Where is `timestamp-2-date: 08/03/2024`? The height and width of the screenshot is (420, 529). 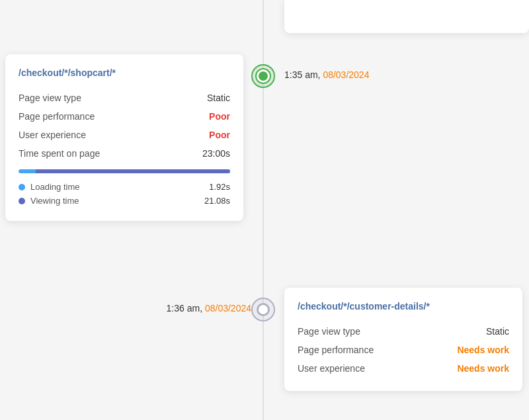 timestamp-2-date: 08/03/2024 is located at coordinates (228, 308).